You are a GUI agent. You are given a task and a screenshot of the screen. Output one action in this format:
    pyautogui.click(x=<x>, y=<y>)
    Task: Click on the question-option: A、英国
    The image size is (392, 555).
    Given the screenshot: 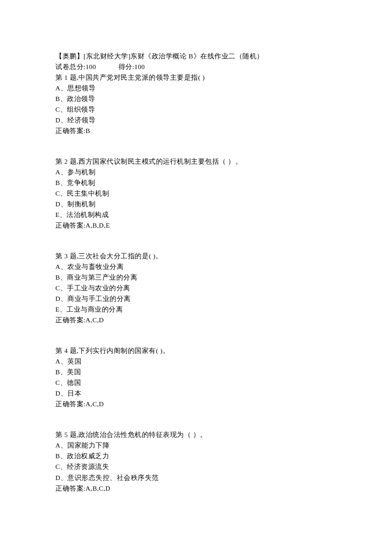 What is the action you would take?
    pyautogui.click(x=196, y=361)
    